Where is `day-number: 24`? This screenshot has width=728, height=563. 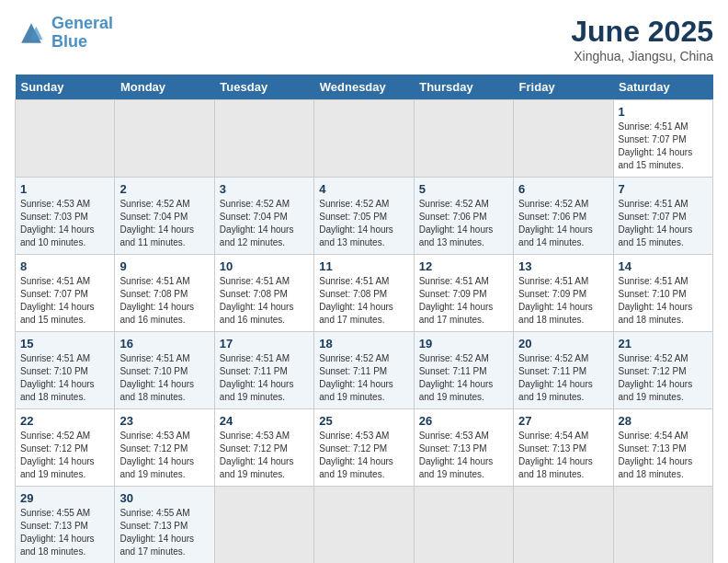
day-number: 24 is located at coordinates (265, 421).